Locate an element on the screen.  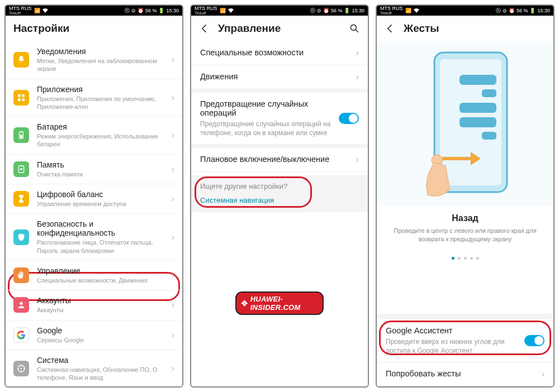
item-title: Google is located at coordinates (102, 331).